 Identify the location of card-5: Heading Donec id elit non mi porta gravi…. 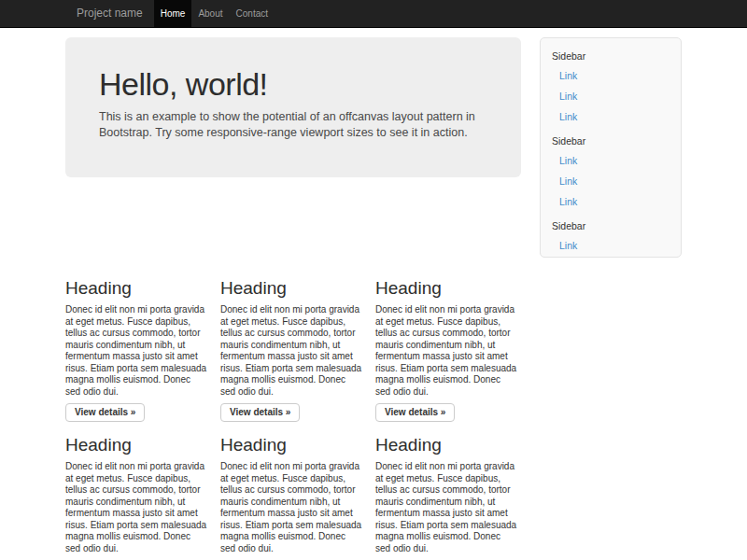
(291, 497).